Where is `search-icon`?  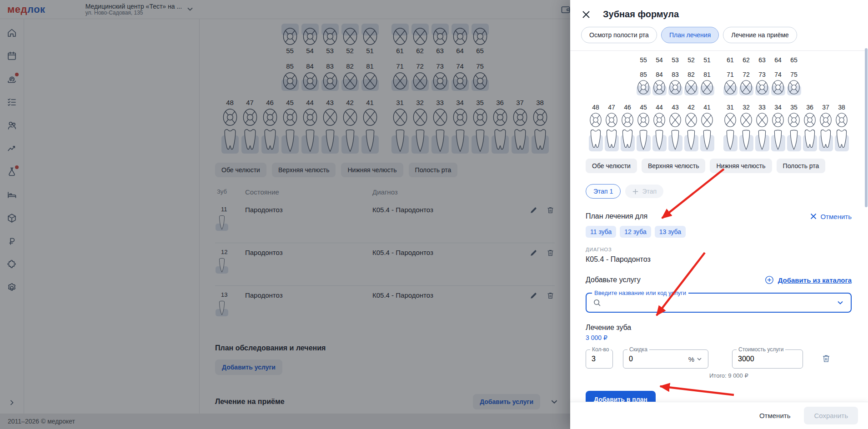
search-icon is located at coordinates (597, 303).